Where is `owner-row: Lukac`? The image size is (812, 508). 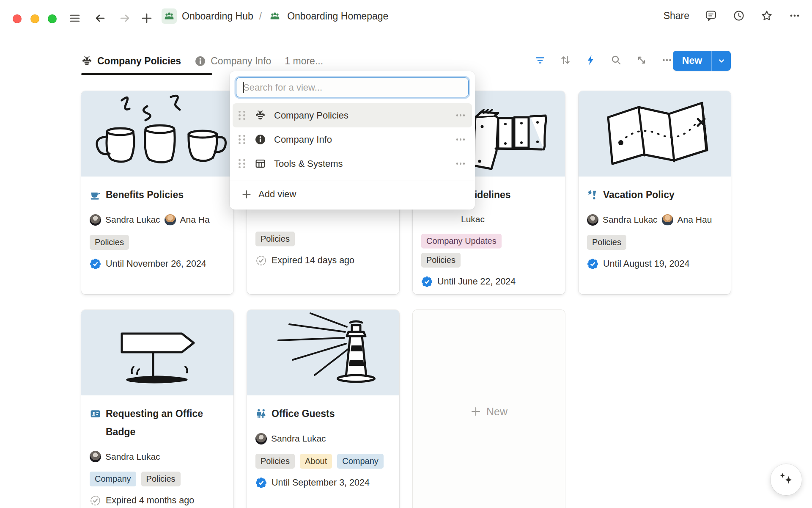 owner-row: Lukac is located at coordinates (492, 219).